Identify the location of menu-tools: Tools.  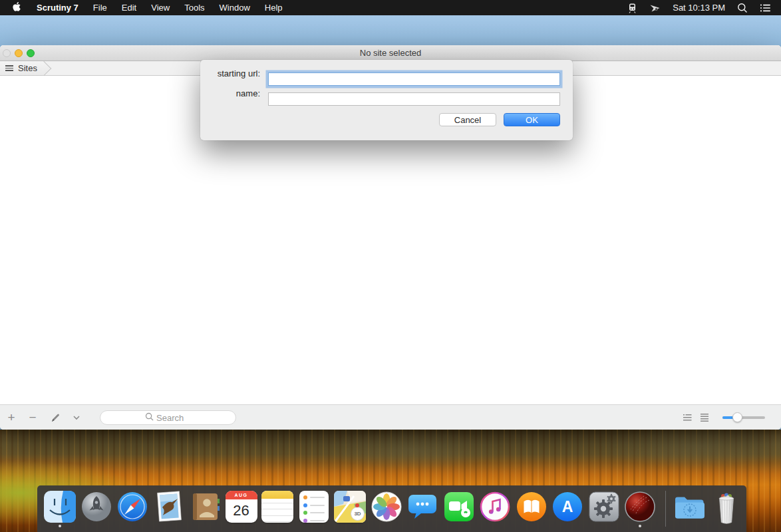
(194, 8).